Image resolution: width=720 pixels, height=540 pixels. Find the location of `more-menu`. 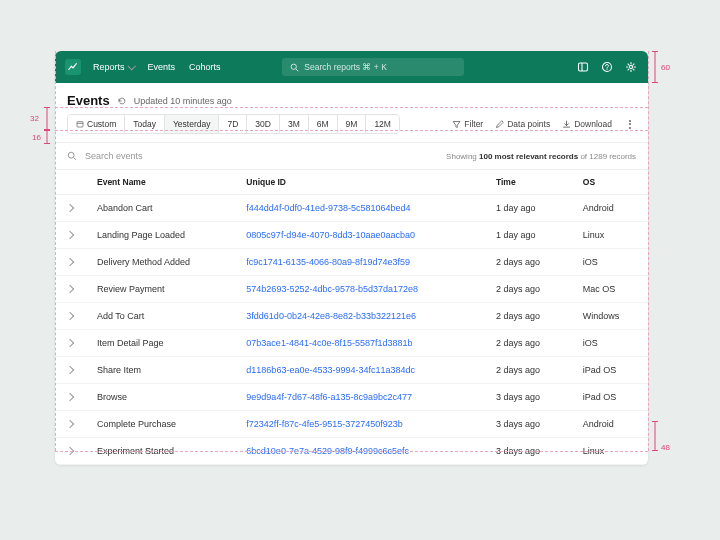

more-menu is located at coordinates (630, 124).